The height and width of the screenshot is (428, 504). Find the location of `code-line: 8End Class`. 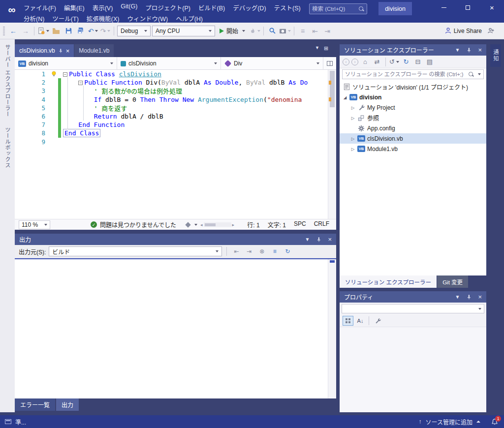

code-line: 8End Class is located at coordinates (175, 133).